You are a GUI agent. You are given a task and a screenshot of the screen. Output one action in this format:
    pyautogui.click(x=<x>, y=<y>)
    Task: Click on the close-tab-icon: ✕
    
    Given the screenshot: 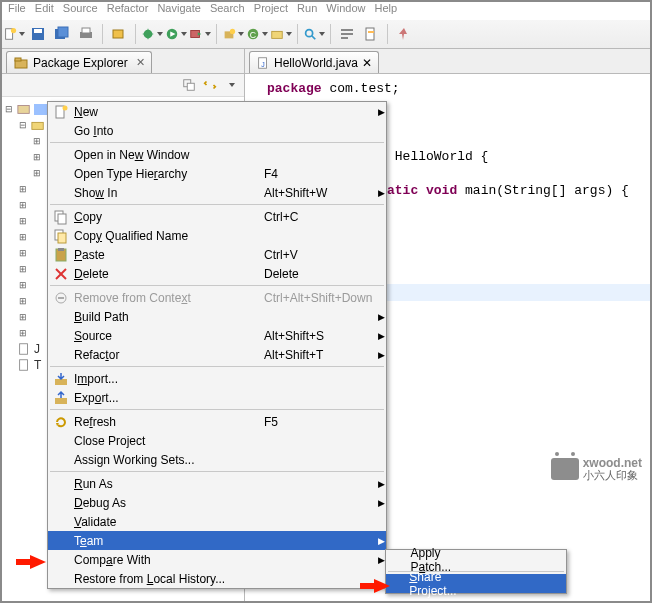 What is the action you would take?
    pyautogui.click(x=140, y=62)
    